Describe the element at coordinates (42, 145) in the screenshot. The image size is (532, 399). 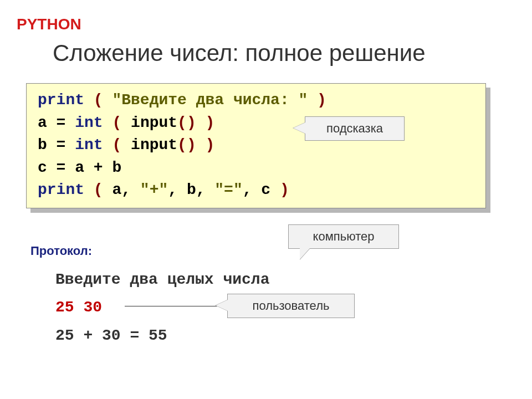
I see `code-var-b: b` at that location.